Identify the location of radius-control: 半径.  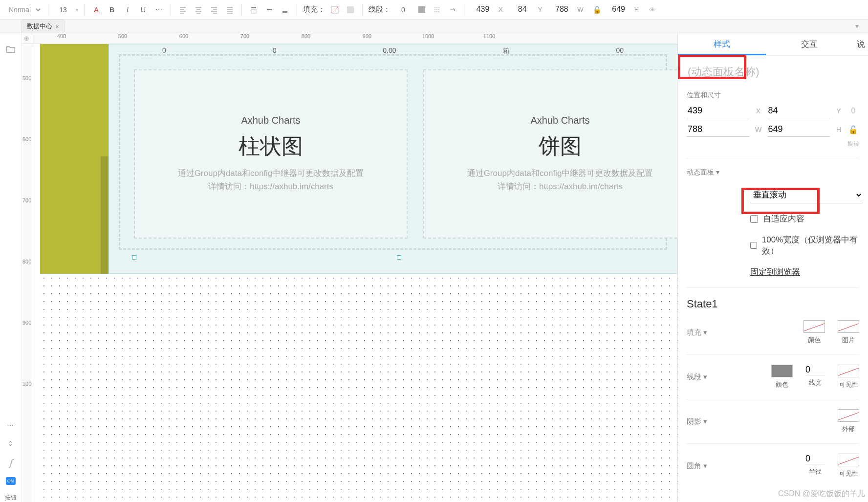
(815, 466).